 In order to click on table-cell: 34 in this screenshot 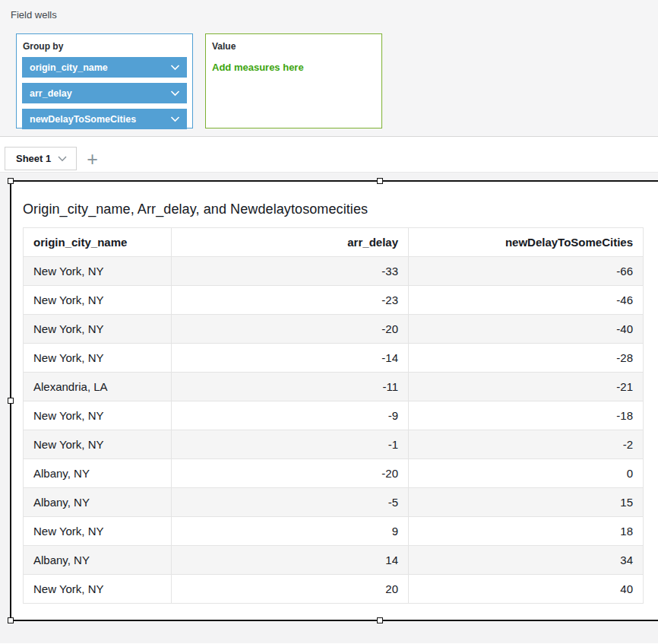, I will do `click(526, 560)`.